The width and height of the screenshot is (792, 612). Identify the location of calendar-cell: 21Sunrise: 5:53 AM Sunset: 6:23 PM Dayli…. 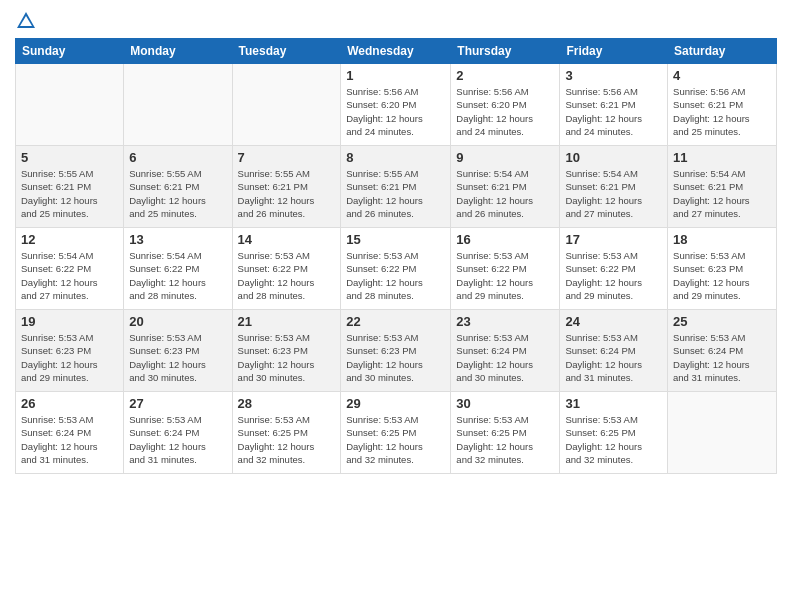
(286, 351).